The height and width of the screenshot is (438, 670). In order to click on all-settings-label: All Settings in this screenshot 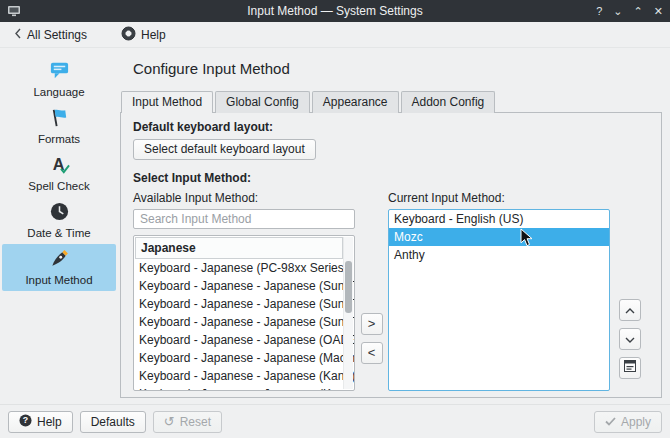, I will do `click(57, 35)`.